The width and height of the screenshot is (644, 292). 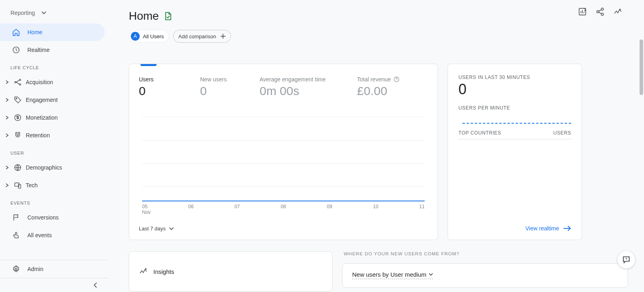 What do you see at coordinates (515, 108) in the screenshot?
I see `realtime-per-minute-heading: USERS PER MINUTE` at bounding box center [515, 108].